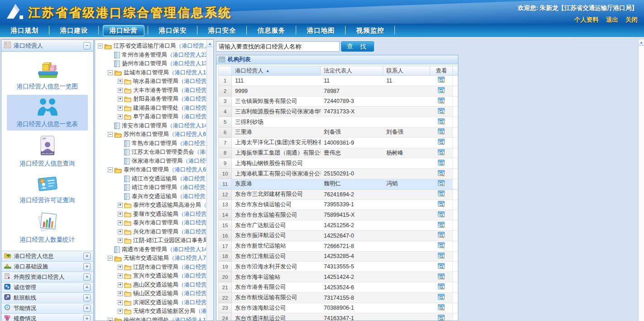 The height and width of the screenshot is (321, 644). What do you see at coordinates (337, 236) in the screenshot?
I see `table-row: 16东台市振洋航运公司14252647-0` at bounding box center [337, 236].